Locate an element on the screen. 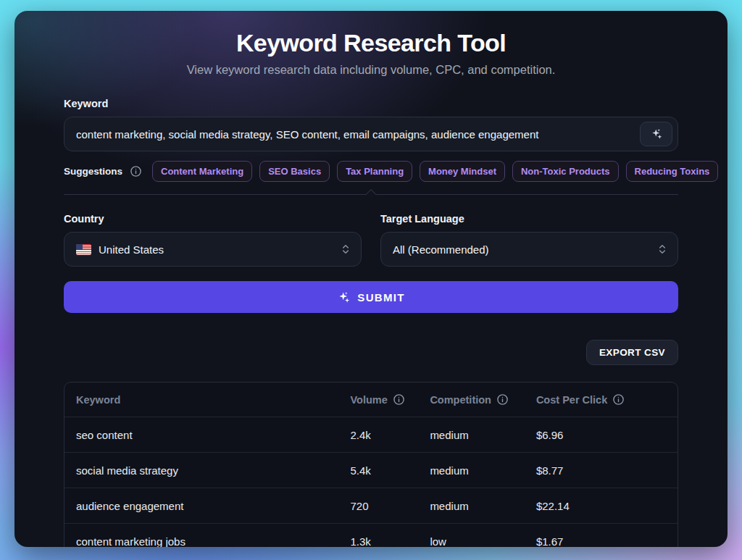 Image resolution: width=742 pixels, height=560 pixels. column-header-keyword: Keyword is located at coordinates (213, 400).